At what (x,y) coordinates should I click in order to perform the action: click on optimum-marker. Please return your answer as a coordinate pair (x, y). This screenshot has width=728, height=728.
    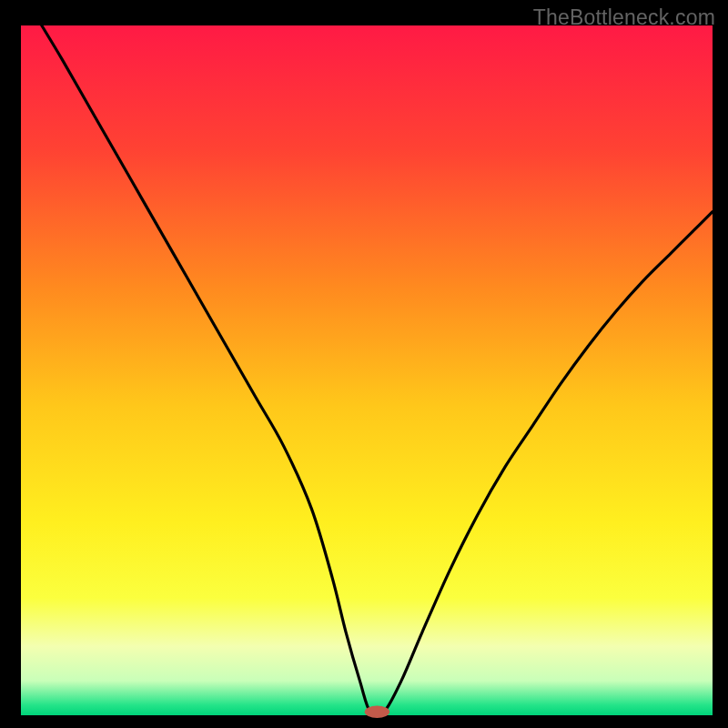
    Looking at the image, I should click on (377, 712).